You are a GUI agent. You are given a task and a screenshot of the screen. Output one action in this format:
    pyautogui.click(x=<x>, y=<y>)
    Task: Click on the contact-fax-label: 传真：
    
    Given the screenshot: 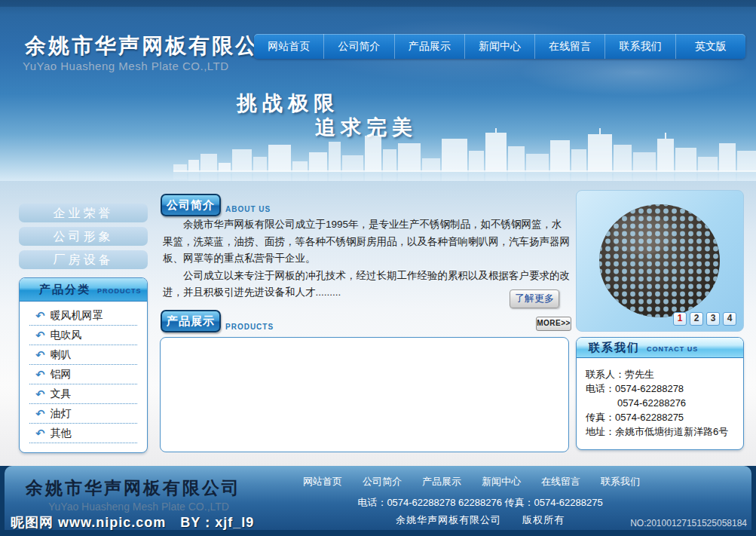 What is the action you would take?
    pyautogui.click(x=600, y=418)
    